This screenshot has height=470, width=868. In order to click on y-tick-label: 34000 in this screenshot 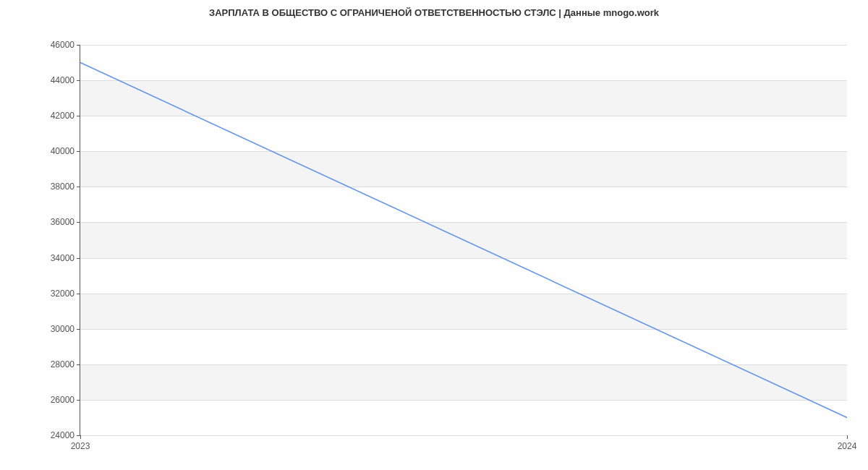, I will do `click(65, 258)`.